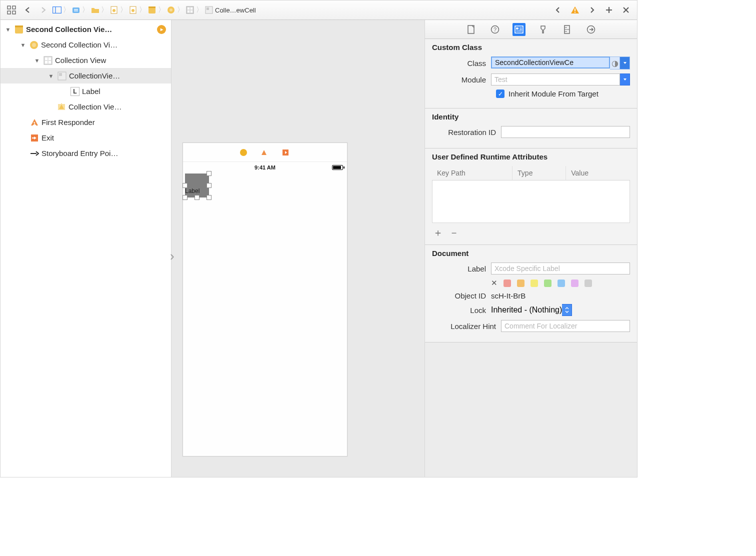 The height and width of the screenshot is (556, 756). I want to click on history-back-button, so click(28, 10).